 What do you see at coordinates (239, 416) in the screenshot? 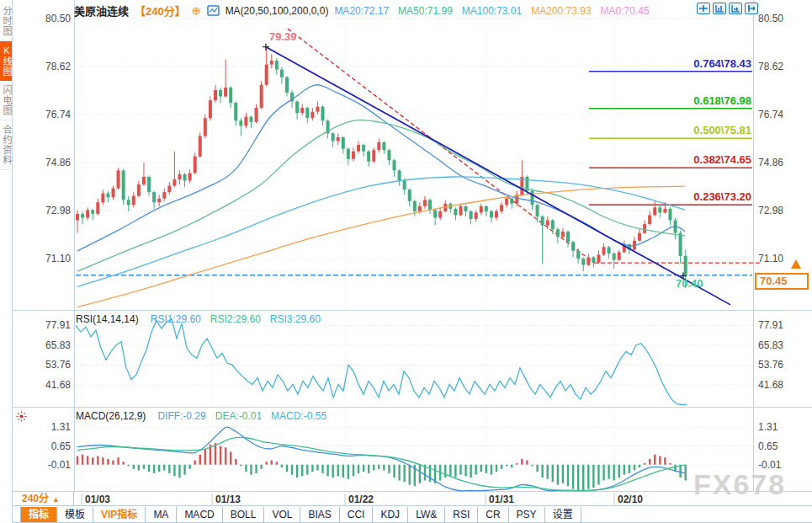
I see `macd-value: DEA:-0.01` at bounding box center [239, 416].